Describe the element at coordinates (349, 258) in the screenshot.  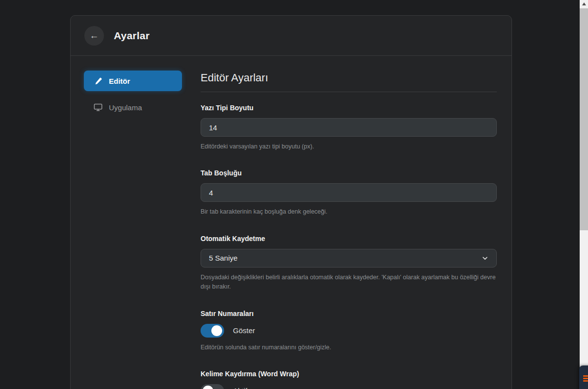
I see `auto-save-select: 5 Saniye` at that location.